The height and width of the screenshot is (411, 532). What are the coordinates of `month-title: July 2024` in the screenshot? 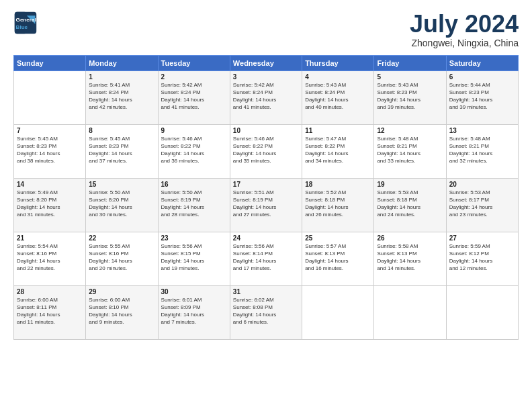 It's located at (464, 24).